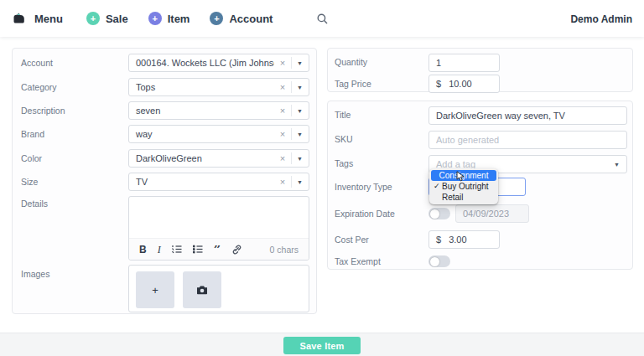 This screenshot has height=356, width=644. I want to click on mouse-cursor, so click(461, 178).